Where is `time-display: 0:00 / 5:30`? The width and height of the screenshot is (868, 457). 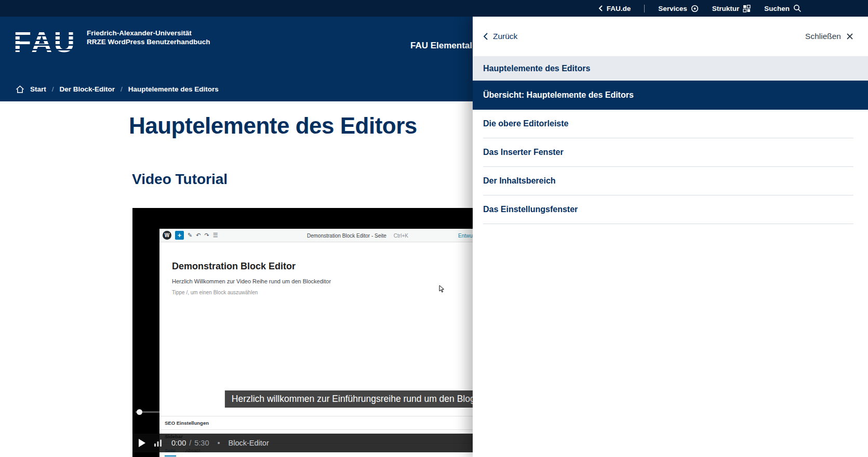
time-display: 0:00 / 5:30 is located at coordinates (190, 443).